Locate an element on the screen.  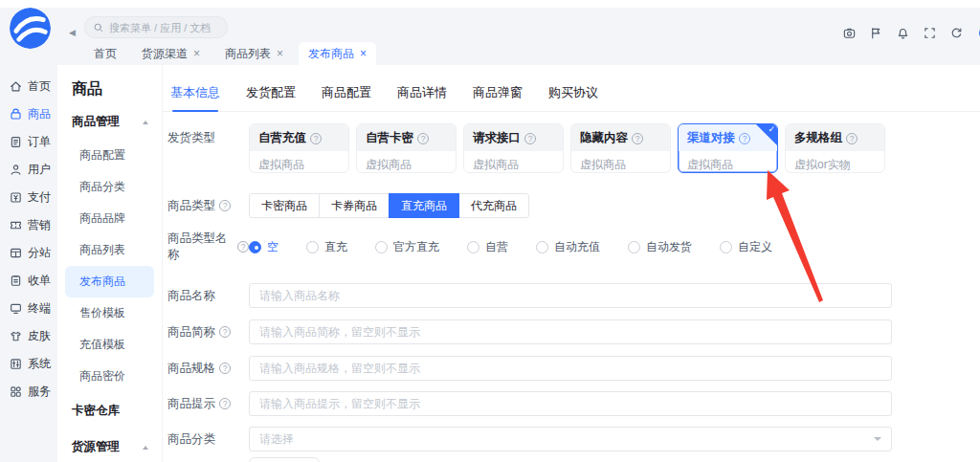
sidebar-collapse-icon: ◀ is located at coordinates (73, 33).